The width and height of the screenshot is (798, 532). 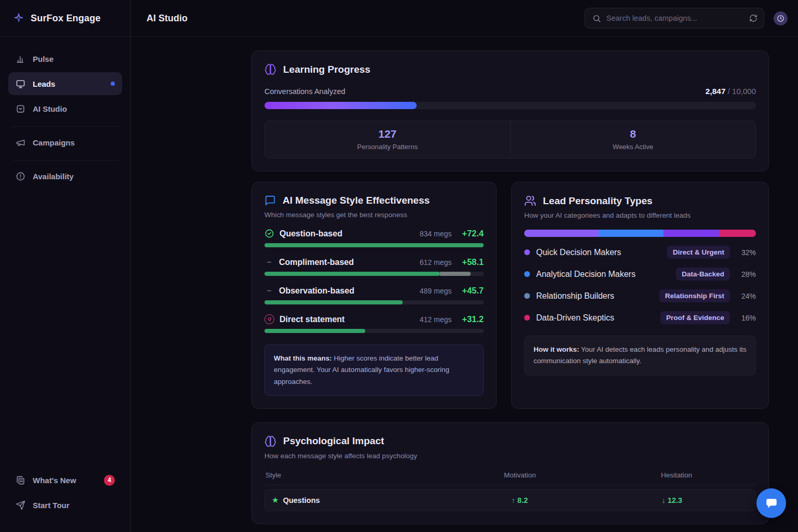 I want to click on sidebar-item-ai-studio: AI Studio, so click(x=65, y=109).